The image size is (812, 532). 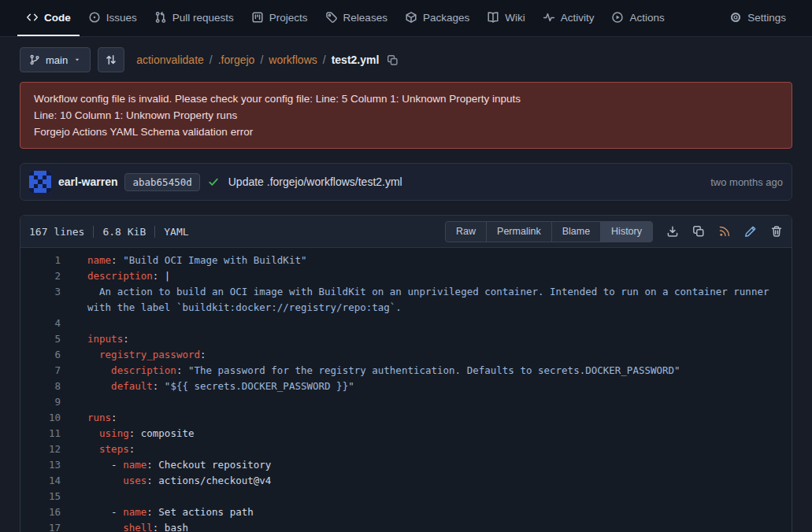 What do you see at coordinates (751, 231) in the screenshot?
I see `pencil-button` at bounding box center [751, 231].